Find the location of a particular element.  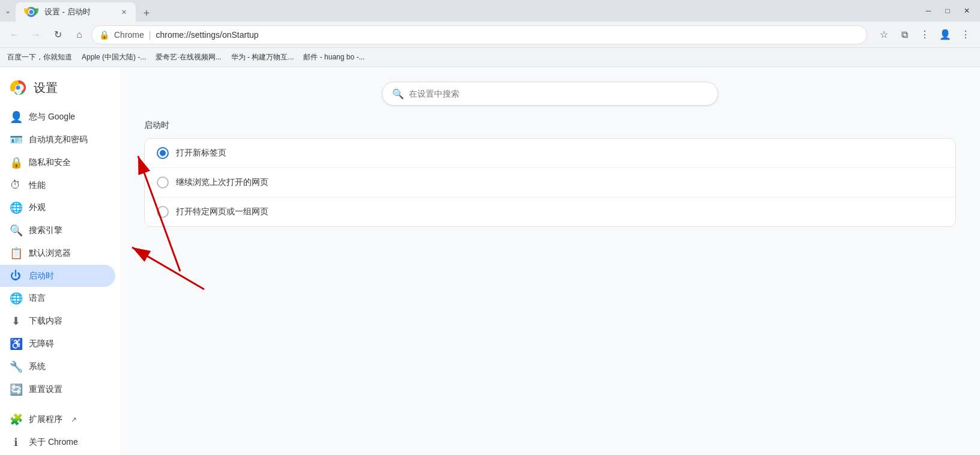

tab-favicon is located at coordinates (31, 12).